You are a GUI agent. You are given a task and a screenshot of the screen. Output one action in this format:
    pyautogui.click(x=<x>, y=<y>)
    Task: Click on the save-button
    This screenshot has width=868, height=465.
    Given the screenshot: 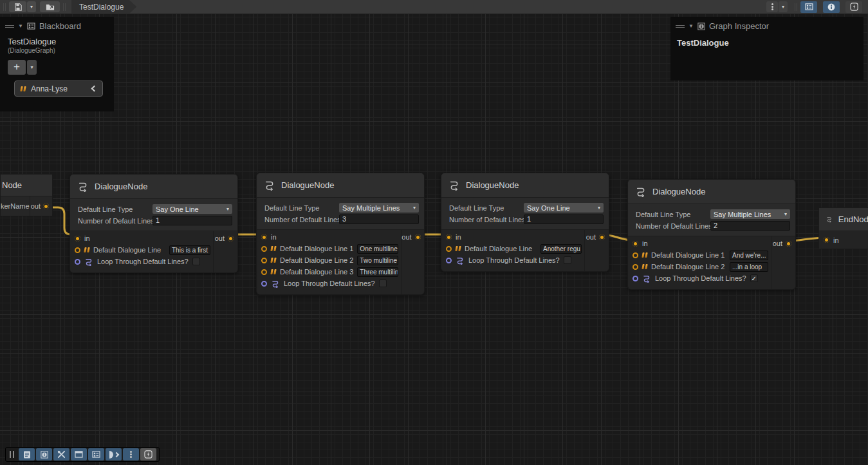 What is the action you would take?
    pyautogui.click(x=18, y=6)
    